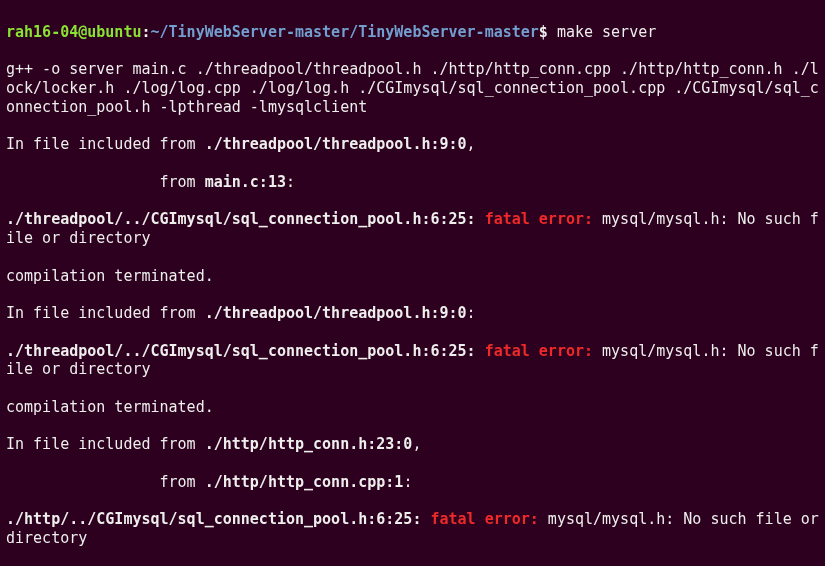 This screenshot has width=825, height=566. What do you see at coordinates (412, 444) in the screenshot?
I see `include-line: In file included from ./http/http_conn.h…` at bounding box center [412, 444].